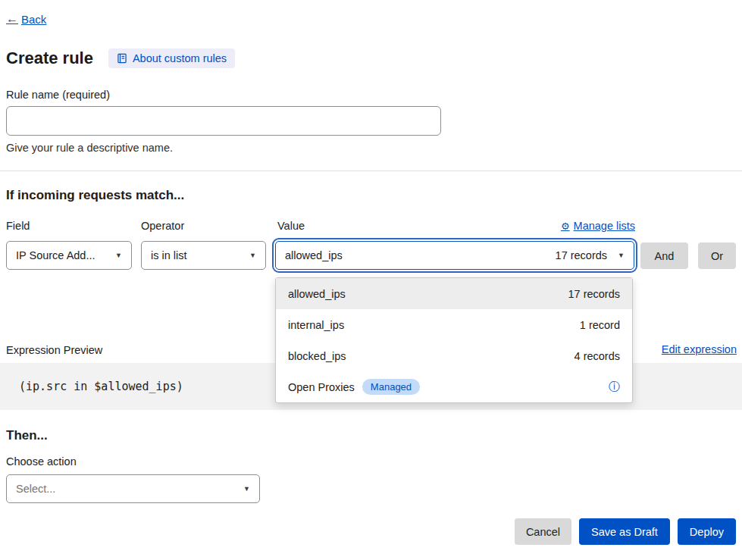  I want to click on value-column-label: Value, so click(291, 226).